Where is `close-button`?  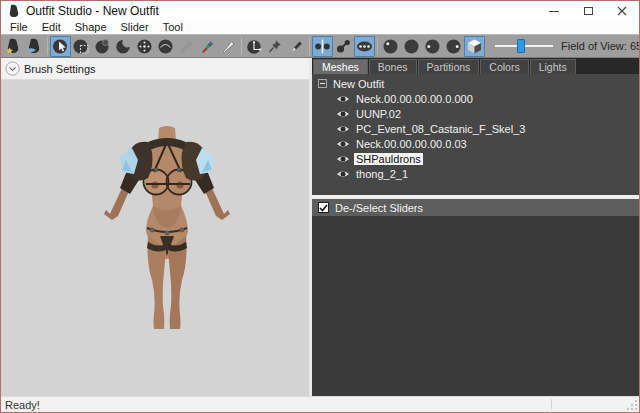
close-button is located at coordinates (622, 11).